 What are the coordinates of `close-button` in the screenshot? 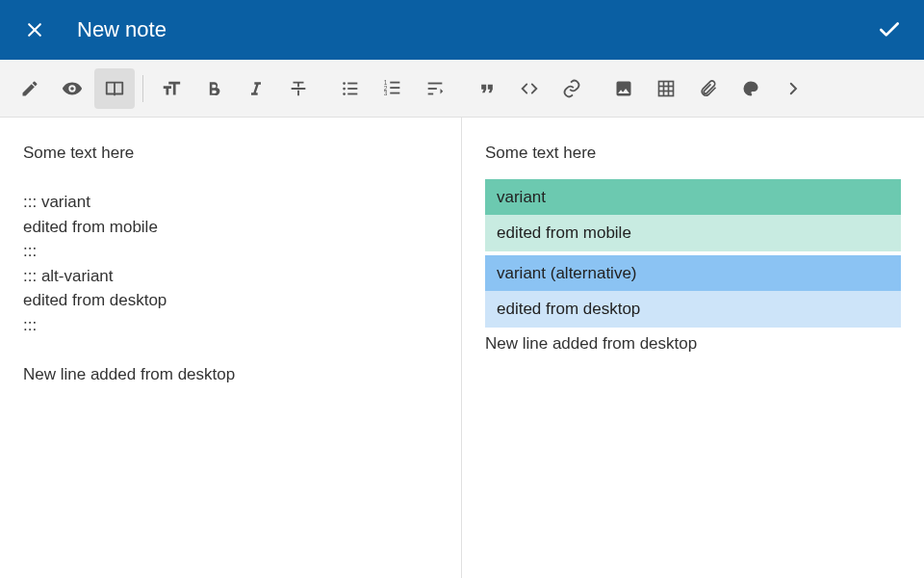 It's located at (35, 30).